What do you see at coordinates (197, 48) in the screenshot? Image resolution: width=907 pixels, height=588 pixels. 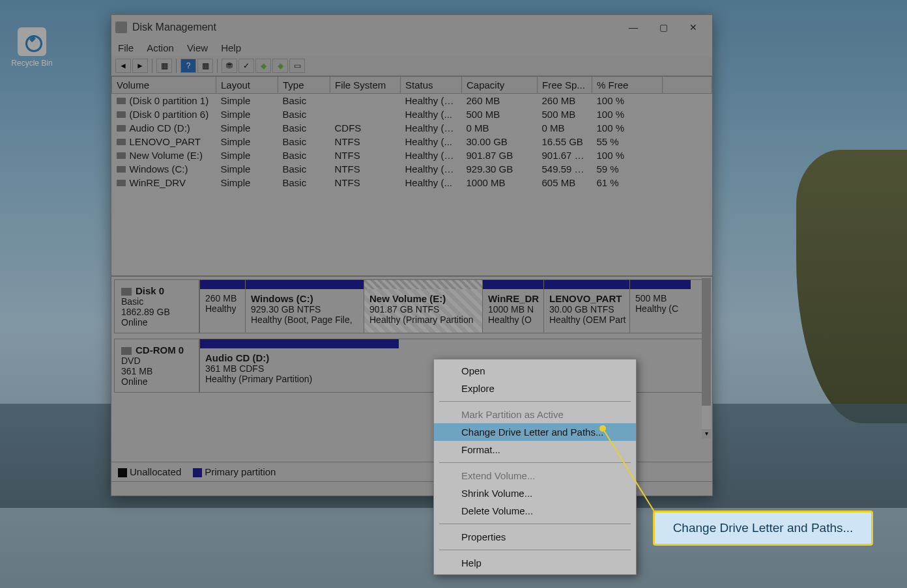 I see `menu-view: View` at bounding box center [197, 48].